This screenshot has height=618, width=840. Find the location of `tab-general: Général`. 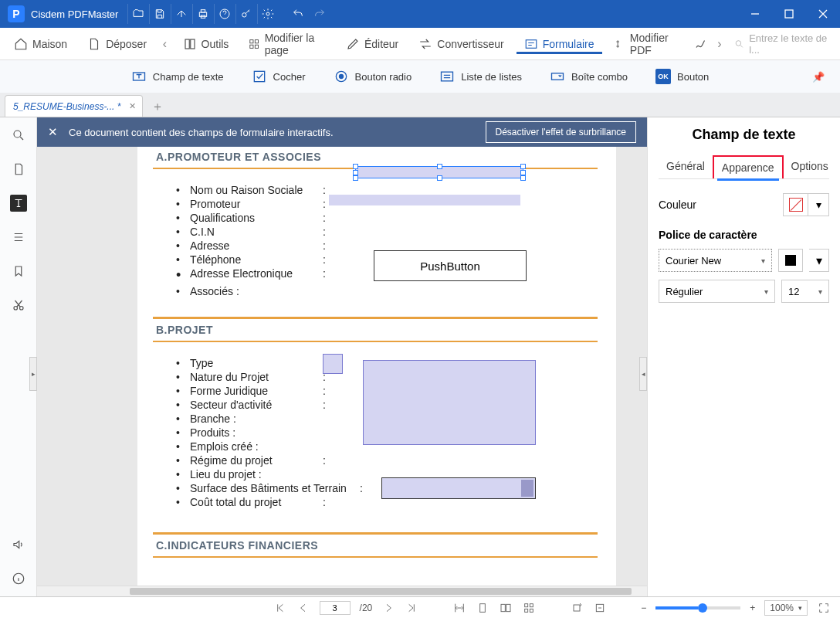

tab-general: Général is located at coordinates (686, 167).